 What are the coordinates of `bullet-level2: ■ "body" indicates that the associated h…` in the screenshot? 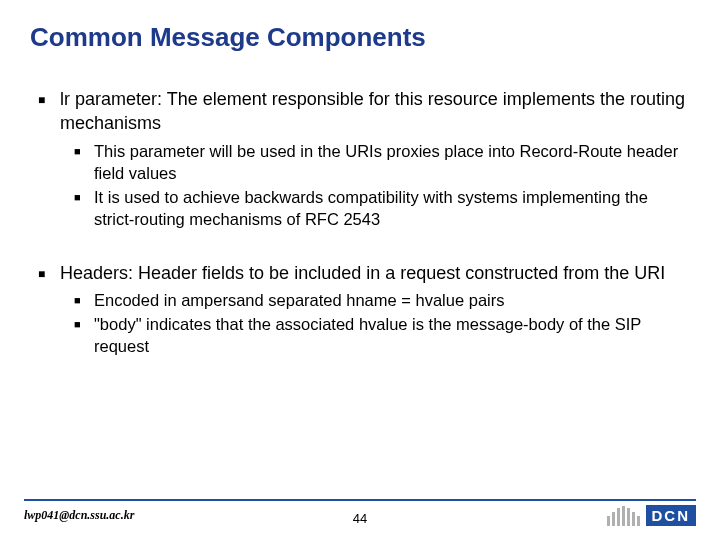 It's located at (392, 336).